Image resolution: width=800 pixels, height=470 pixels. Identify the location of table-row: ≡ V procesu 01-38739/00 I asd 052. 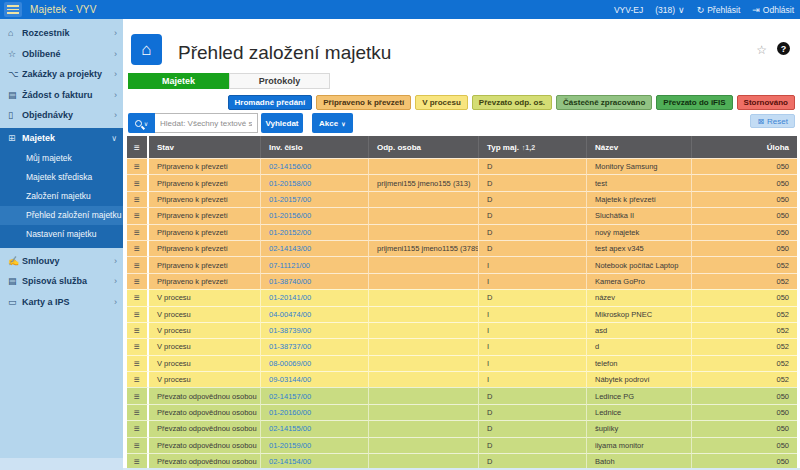
(462, 330).